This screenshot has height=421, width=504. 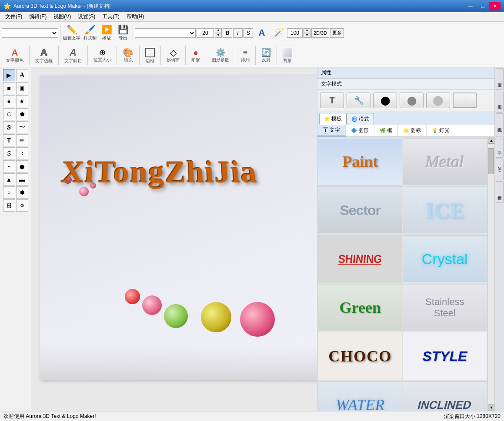 I want to click on font-size-input, so click(x=205, y=33).